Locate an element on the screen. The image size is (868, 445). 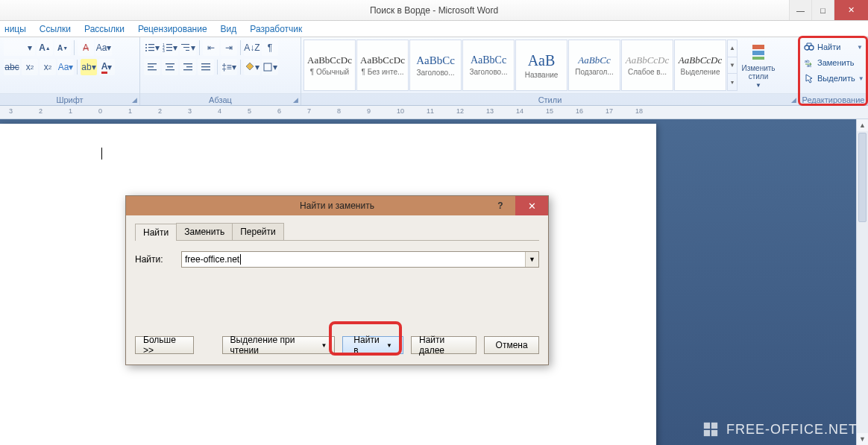
style-emphasis: AaBbCcDcВыделение is located at coordinates (700, 66).